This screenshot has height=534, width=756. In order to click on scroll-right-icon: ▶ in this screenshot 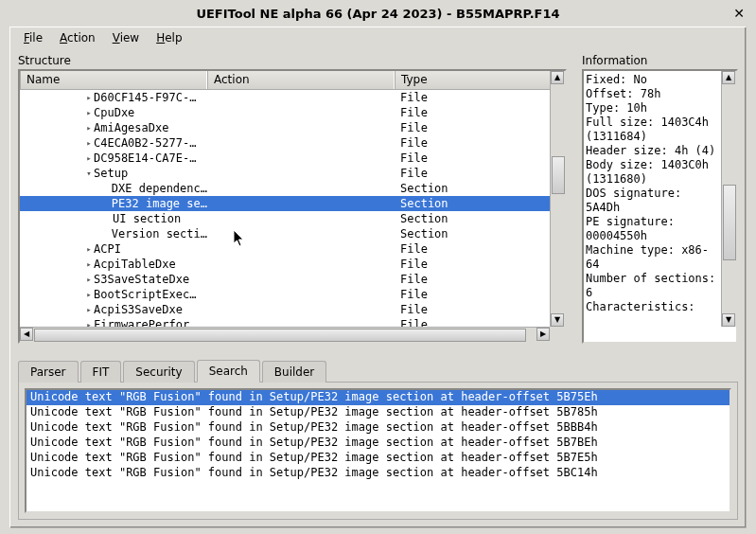, I will do `click(543, 334)`.